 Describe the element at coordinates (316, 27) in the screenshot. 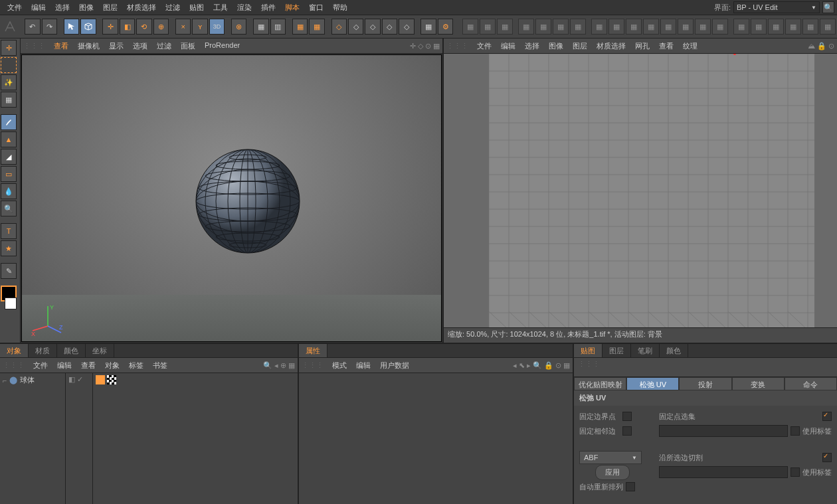

I see `render-pv-icon: ▦` at that location.